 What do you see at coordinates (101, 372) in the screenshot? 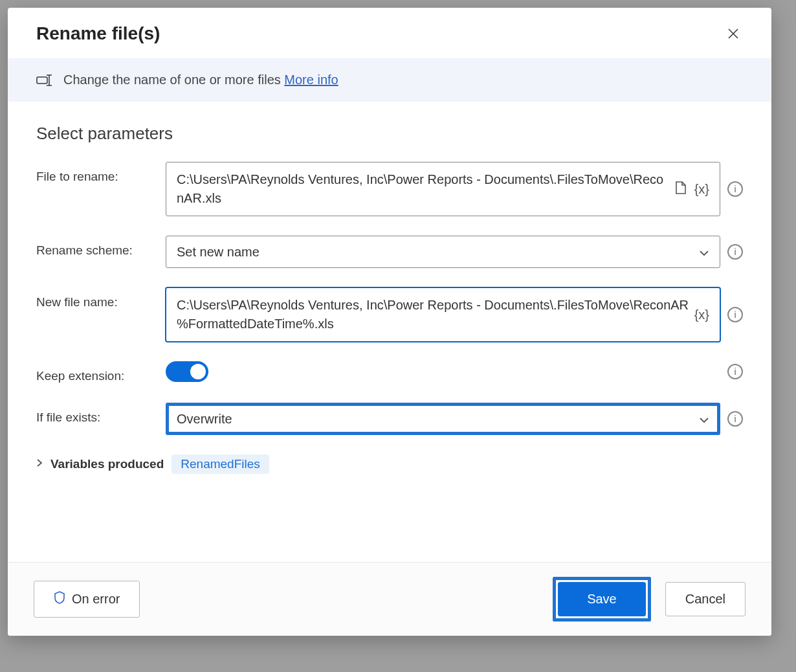
I see `label-keep-extension: Keep extension:` at bounding box center [101, 372].